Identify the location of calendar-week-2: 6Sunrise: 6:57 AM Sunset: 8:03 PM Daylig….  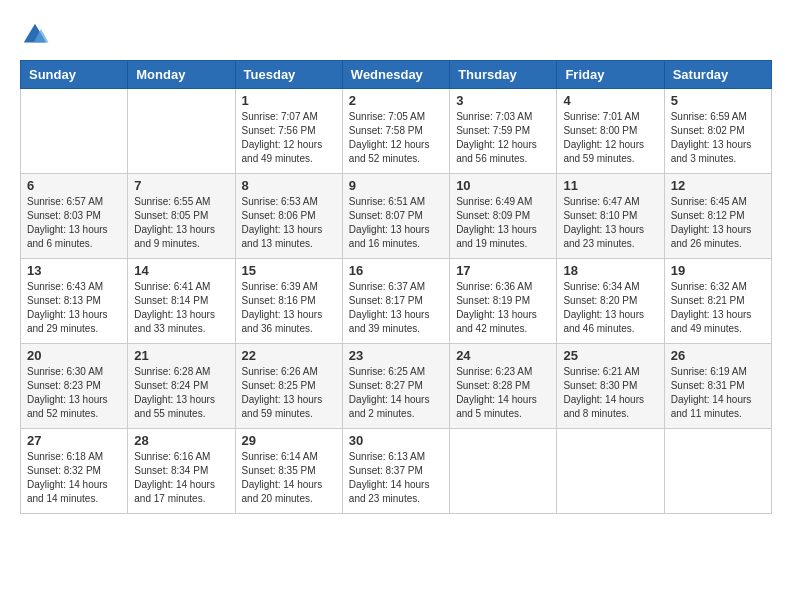
(396, 216).